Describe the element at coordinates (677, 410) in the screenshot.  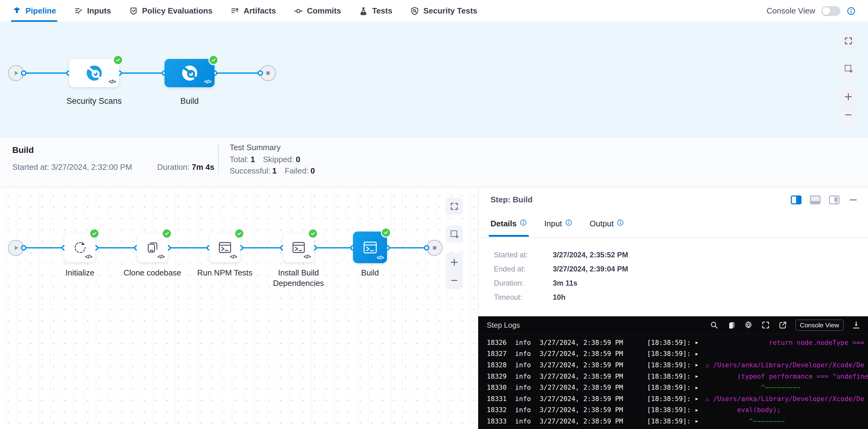
I see `log-line: 18332info3/27/2024, 2:38:59 PM[18:38:59]…` at that location.